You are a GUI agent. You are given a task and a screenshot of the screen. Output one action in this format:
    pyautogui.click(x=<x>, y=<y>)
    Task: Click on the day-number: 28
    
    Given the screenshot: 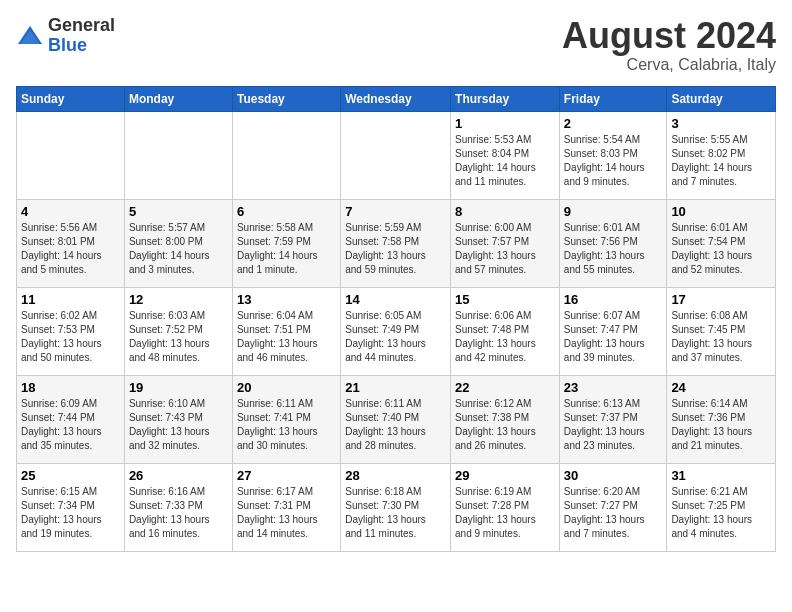 What is the action you would take?
    pyautogui.click(x=396, y=476)
    